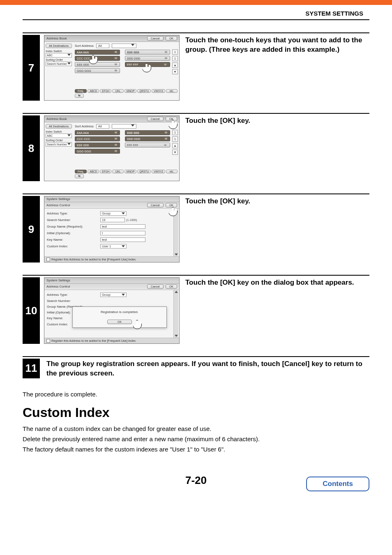  What do you see at coordinates (137, 325) in the screenshot?
I see `hand-pointer-icon` at bounding box center [137, 325].